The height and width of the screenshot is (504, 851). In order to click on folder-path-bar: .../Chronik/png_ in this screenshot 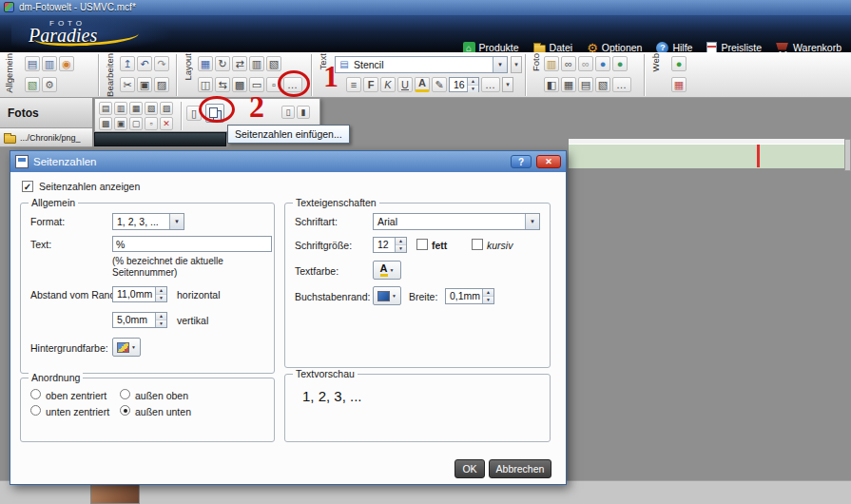, I will do `click(46, 138)`.